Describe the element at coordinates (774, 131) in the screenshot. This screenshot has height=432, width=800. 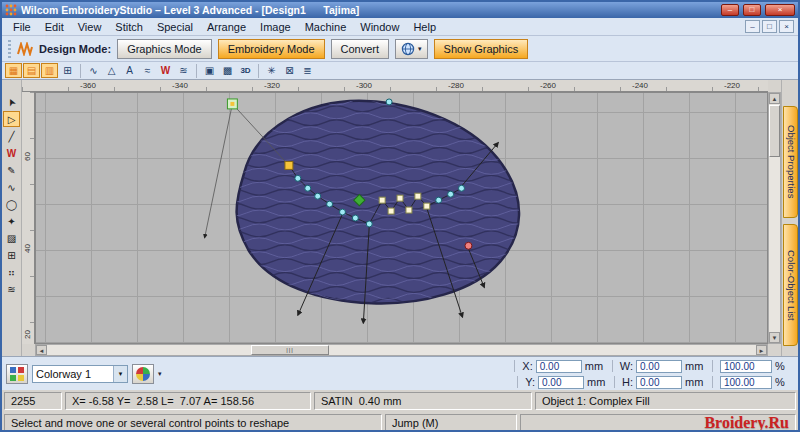
I see `vertical-scroll-thumb` at that location.